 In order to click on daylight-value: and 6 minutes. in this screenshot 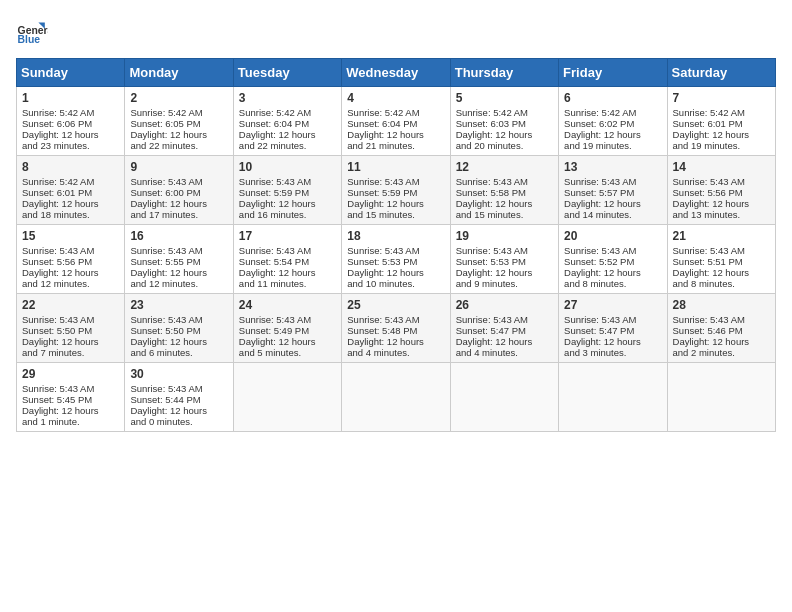, I will do `click(178, 352)`.